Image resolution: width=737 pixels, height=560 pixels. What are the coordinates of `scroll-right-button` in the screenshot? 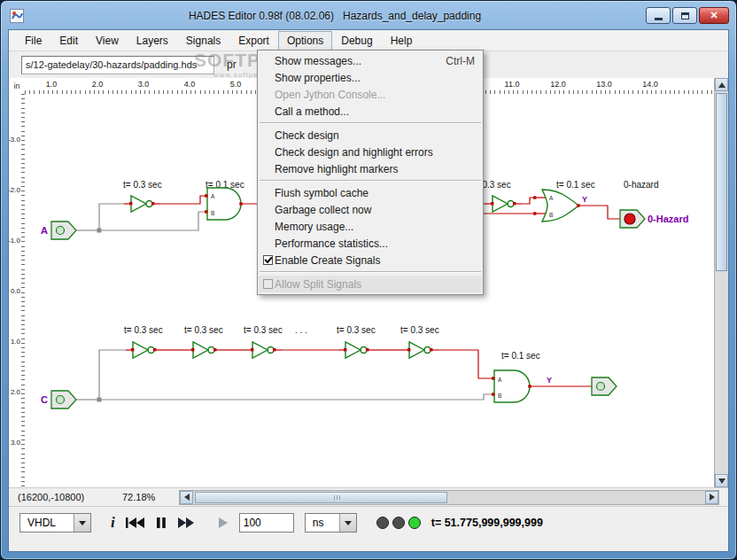 It's located at (712, 498).